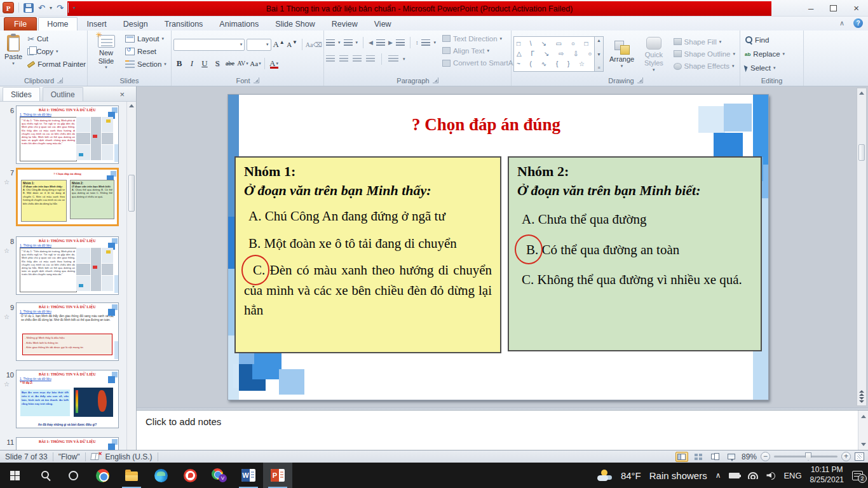 Image resolution: width=868 pixels, height=488 pixels. Describe the element at coordinates (62, 135) in the screenshot. I see `slide-thumbnail-6: 6 BÀI 1: THÔNG TIN VÀ DỮ LIỆU 1. Thông t…` at that location.